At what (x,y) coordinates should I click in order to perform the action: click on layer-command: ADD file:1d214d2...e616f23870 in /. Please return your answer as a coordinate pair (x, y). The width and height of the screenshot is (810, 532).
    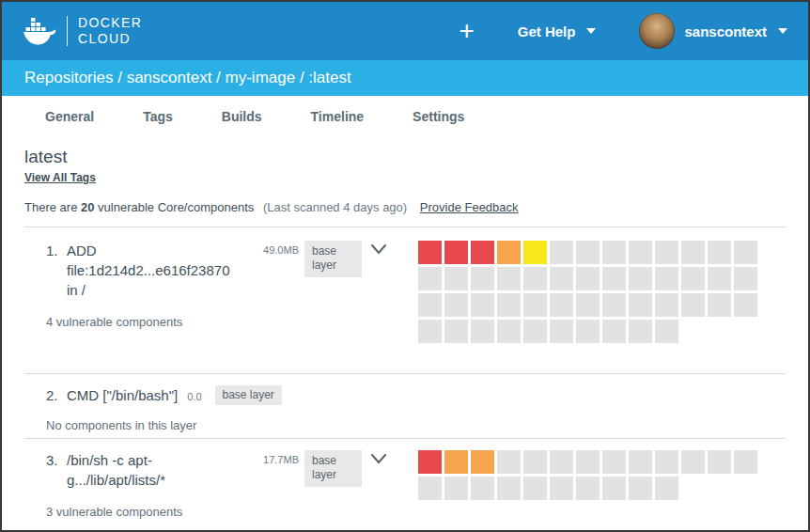
    Looking at the image, I should click on (148, 271).